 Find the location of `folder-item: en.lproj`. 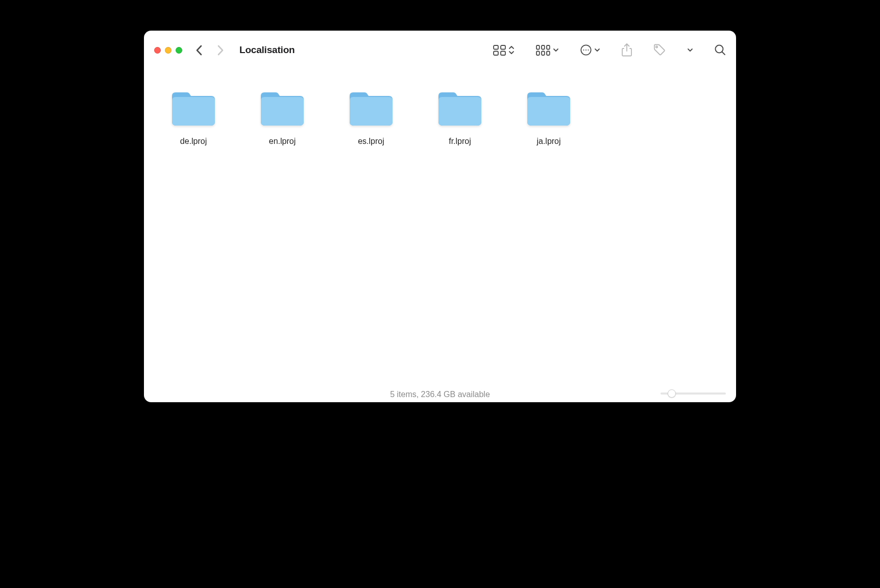

folder-item: en.lproj is located at coordinates (282, 120).